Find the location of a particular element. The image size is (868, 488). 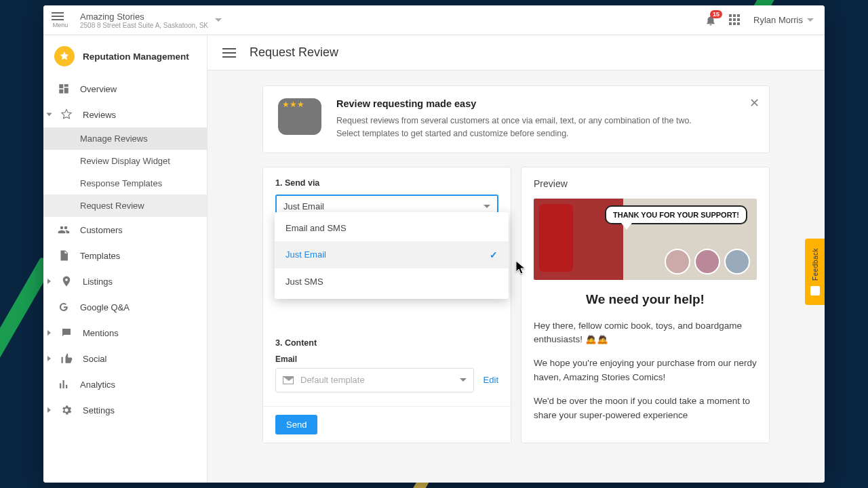

page-header: Request Review is located at coordinates (516, 53).